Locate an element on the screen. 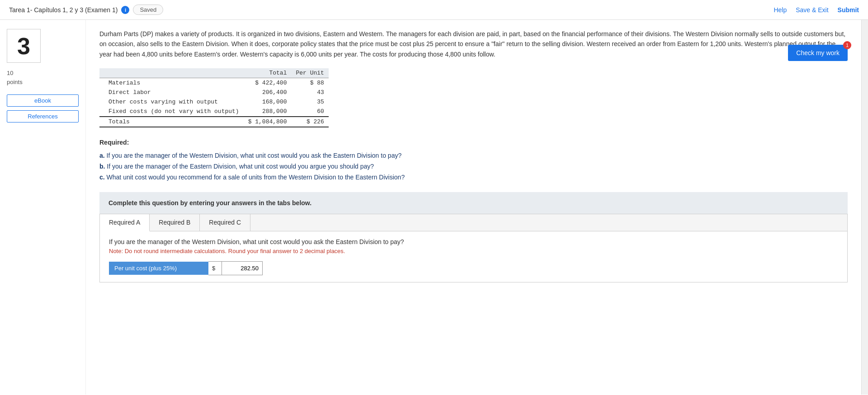 This screenshot has width=868, height=395. required-header: Required: is located at coordinates (474, 142).